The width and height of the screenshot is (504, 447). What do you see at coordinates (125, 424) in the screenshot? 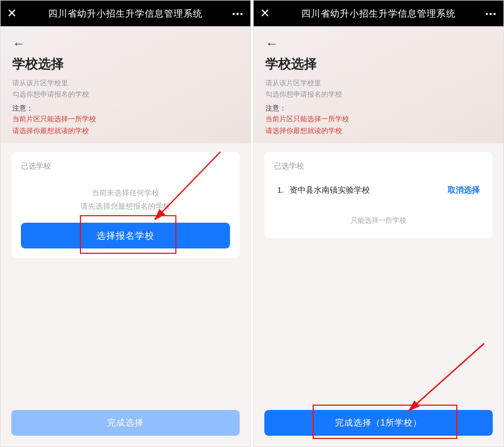
I see `bottom-bar: 完成选择` at bounding box center [125, 424].